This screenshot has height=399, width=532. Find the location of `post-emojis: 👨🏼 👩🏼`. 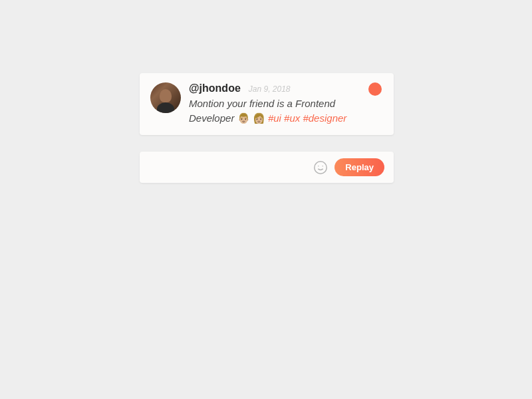

post-emojis: 👨🏼 👩🏼 is located at coordinates (251, 118).